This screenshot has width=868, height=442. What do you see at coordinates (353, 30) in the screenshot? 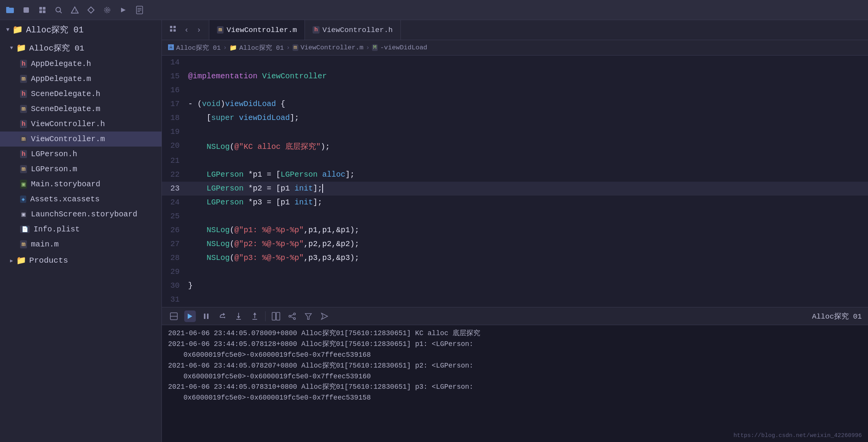
I see `tab-viewcontroller-h: h ViewController.h` at bounding box center [353, 30].